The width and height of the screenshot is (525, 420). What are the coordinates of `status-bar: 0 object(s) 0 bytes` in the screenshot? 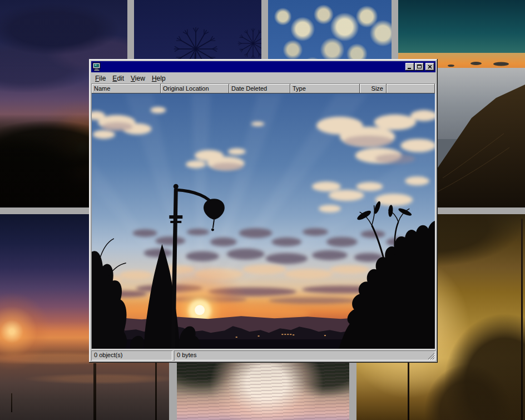 It's located at (264, 355).